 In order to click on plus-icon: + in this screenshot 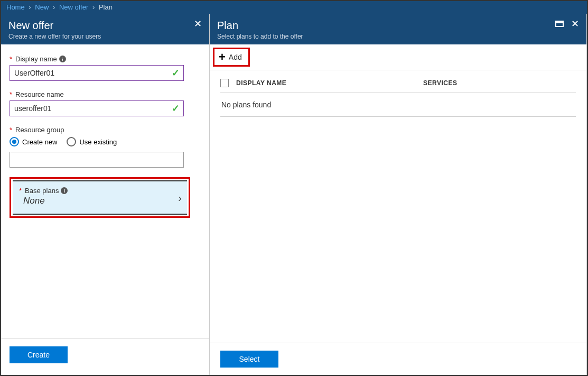, I will do `click(222, 57)`.